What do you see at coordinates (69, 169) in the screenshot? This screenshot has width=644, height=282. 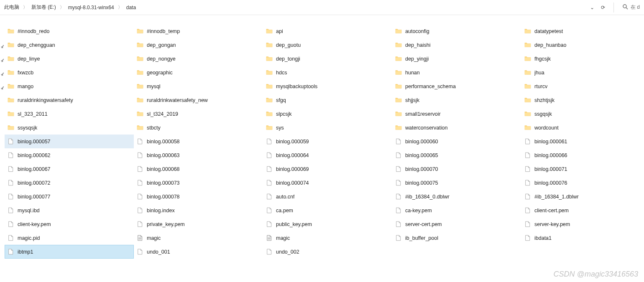 I see `file-item: binlog.000067` at bounding box center [69, 169].